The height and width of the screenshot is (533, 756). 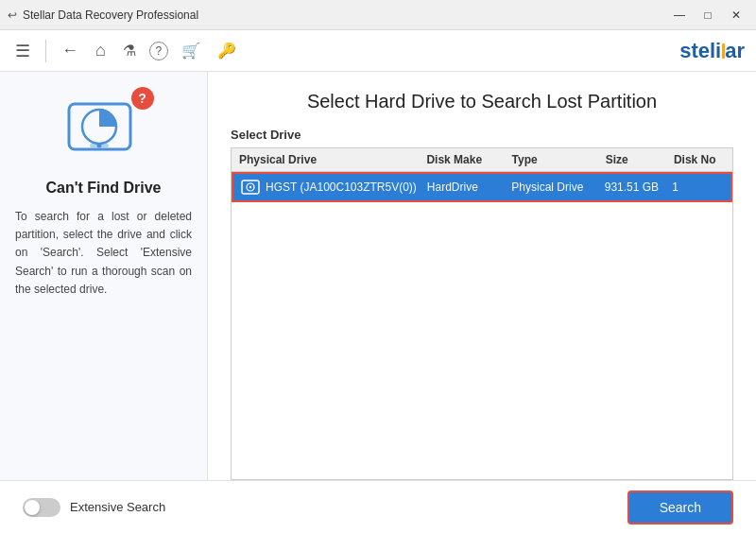 What do you see at coordinates (117, 507) in the screenshot?
I see `extensive-search-label: Extensive Search` at bounding box center [117, 507].